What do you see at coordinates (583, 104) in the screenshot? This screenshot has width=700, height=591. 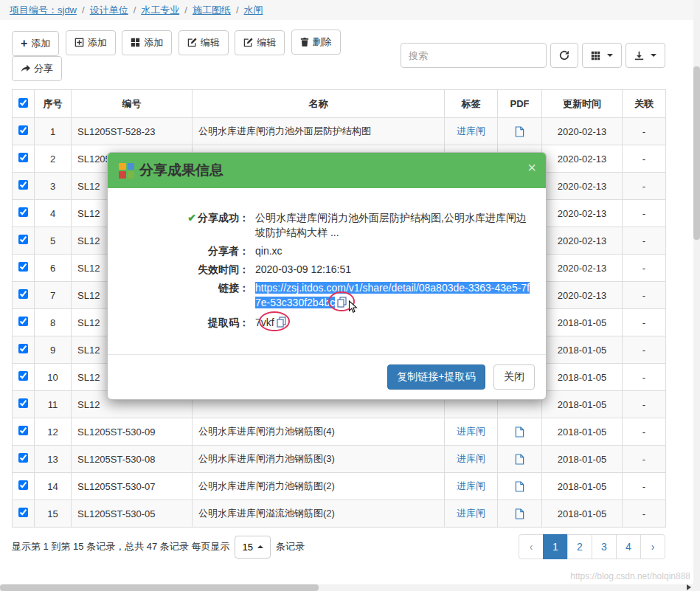 I see `column-header-updated: 更新时间` at bounding box center [583, 104].